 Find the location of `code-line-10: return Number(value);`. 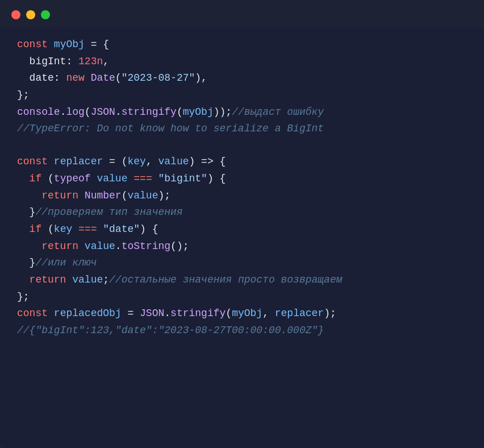

code-line-10: return Number(value); is located at coordinates (242, 196).